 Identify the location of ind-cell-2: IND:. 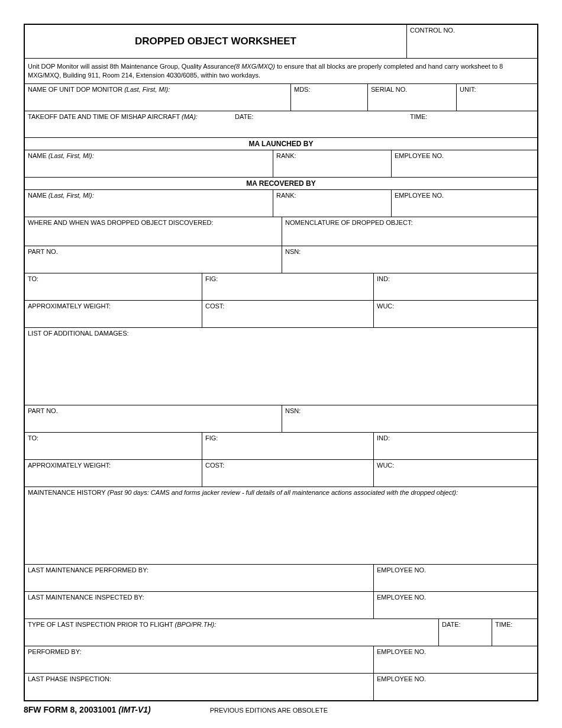
(456, 446).